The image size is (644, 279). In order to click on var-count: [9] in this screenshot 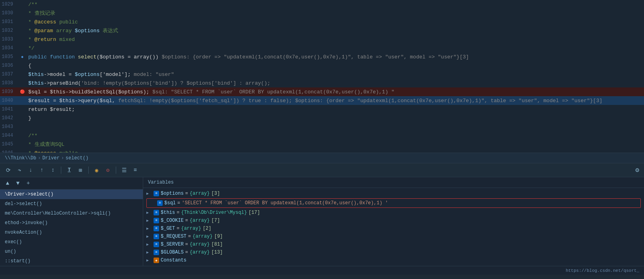, I will do `click(218, 236)`.